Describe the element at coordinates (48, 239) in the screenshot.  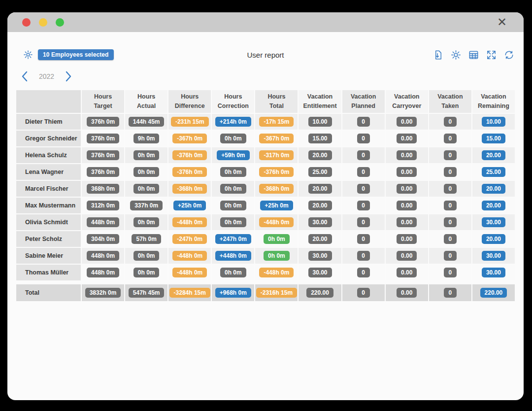
I see `row-name-cell: Peter Scholz` at that location.